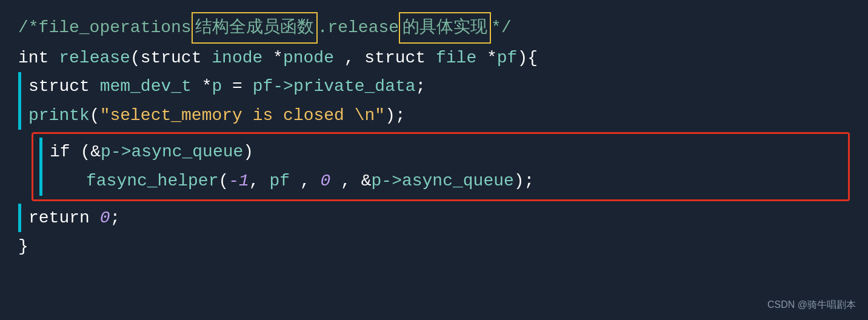 This screenshot has height=320, width=868. Describe the element at coordinates (263, 87) in the screenshot. I see `var-pf: pf` at that location.